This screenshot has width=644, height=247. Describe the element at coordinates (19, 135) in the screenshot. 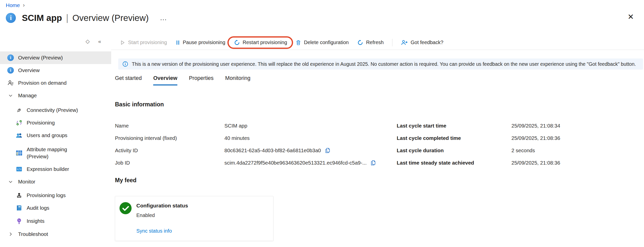

I see `users-icon` at that location.